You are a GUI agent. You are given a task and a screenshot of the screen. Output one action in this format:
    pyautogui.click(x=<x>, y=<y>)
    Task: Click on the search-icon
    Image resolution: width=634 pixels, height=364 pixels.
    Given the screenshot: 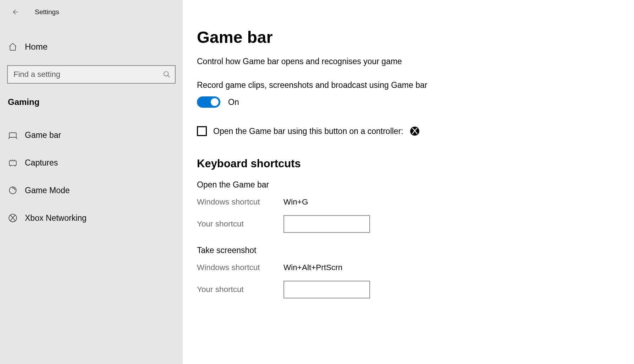 What is the action you would take?
    pyautogui.click(x=167, y=74)
    